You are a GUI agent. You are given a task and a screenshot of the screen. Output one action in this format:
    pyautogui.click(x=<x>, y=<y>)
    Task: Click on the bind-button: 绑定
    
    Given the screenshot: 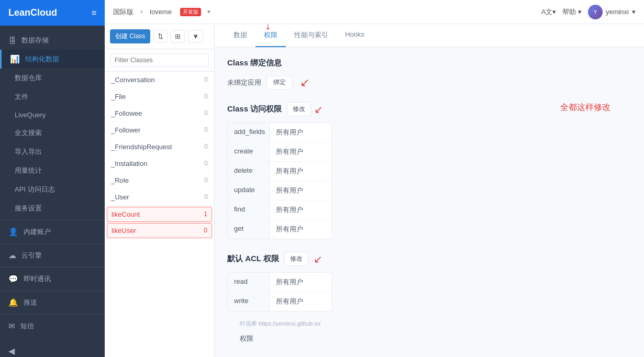 What is the action you would take?
    pyautogui.click(x=280, y=83)
    